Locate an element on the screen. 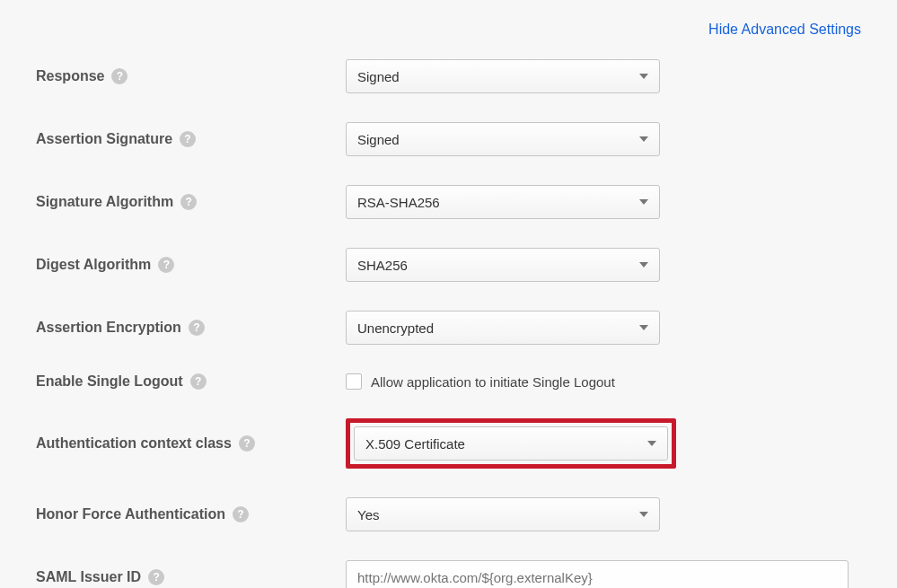 Image resolution: width=897 pixels, height=588 pixels. single-logout-checkbox-label: Allow application to initiate Single Log… is located at coordinates (493, 382).